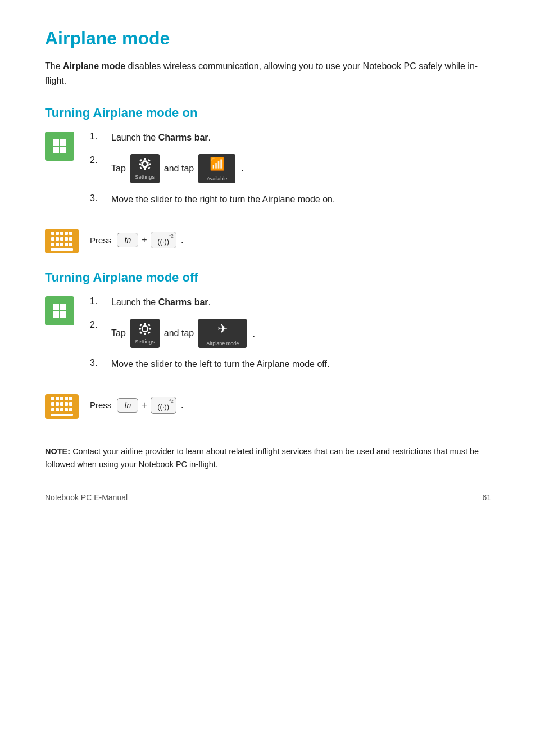 The image size is (536, 756). Describe the element at coordinates (301, 200) in the screenshot. I see `on-step3-text: Move the slider to the right to turn the…` at that location.